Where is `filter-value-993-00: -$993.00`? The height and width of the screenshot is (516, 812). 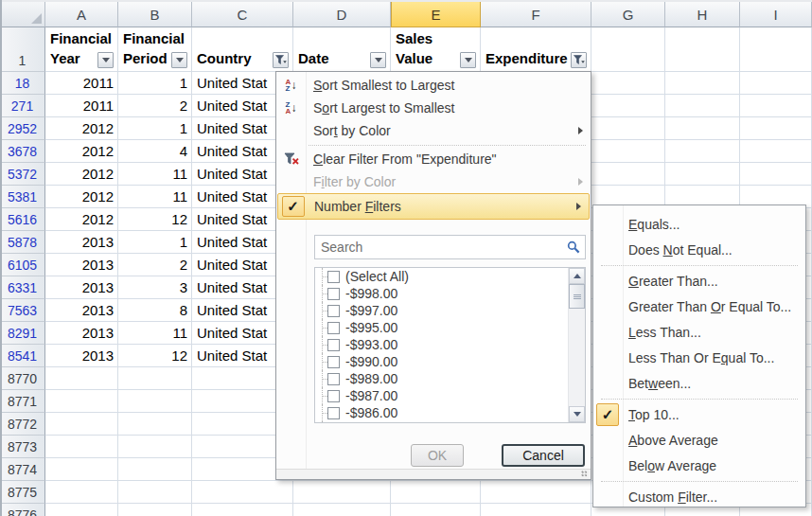
filter-value-993-00: -$993.00 is located at coordinates (450, 345).